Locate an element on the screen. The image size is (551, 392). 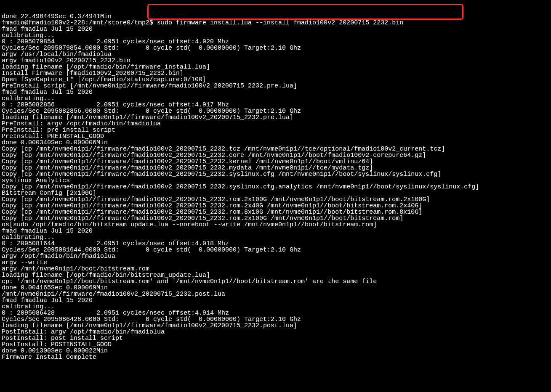
terminal-line: done 0.000340Sec 0.000006Min is located at coordinates (276, 143).